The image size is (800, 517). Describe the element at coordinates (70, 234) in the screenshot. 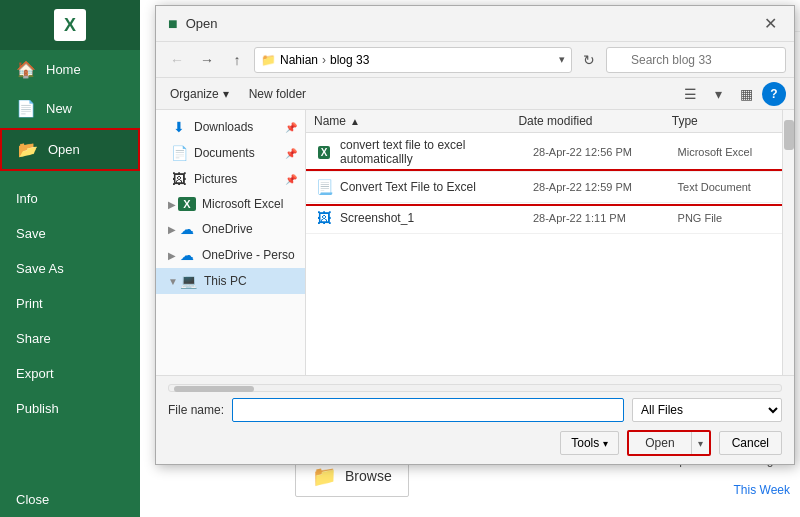

I see `sidebar-item-save: Save` at that location.